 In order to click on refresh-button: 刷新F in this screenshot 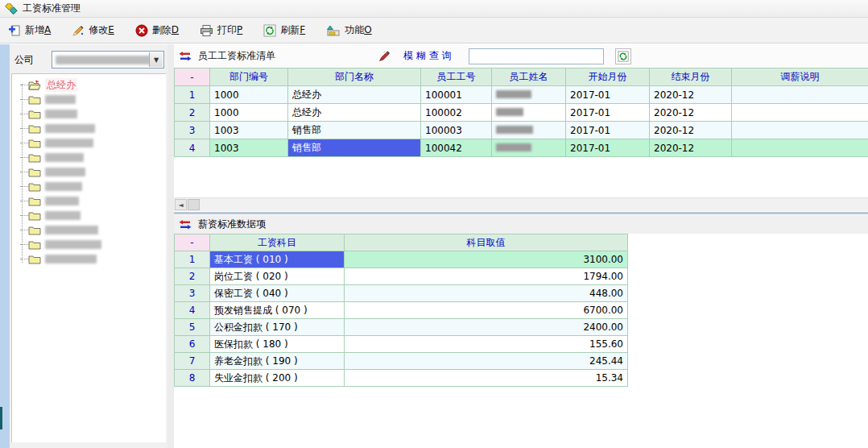, I will do `click(284, 31)`.